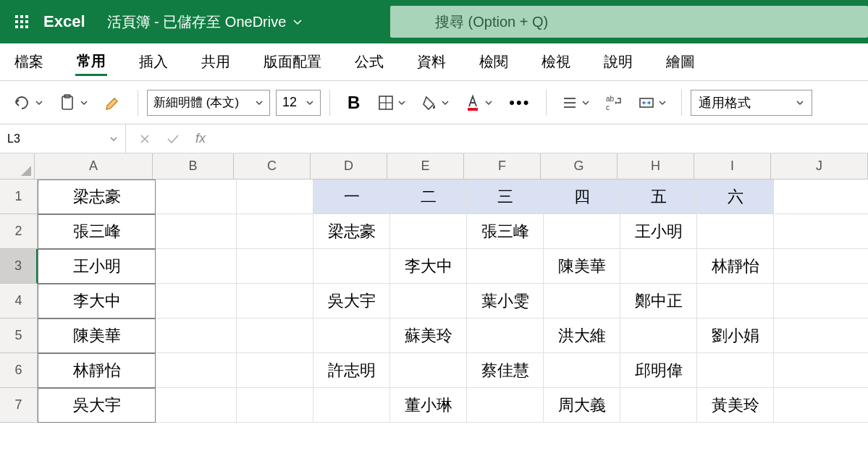 This screenshot has width=868, height=456. Describe the element at coordinates (28, 103) in the screenshot. I see `undo-button` at that location.